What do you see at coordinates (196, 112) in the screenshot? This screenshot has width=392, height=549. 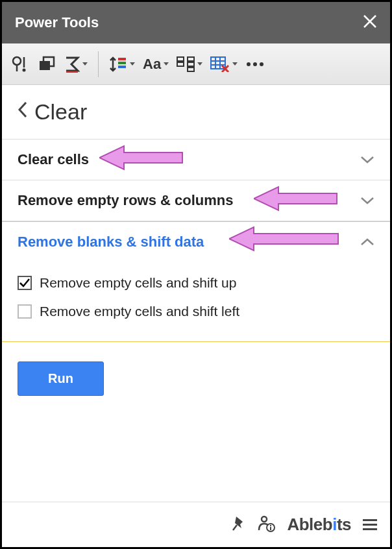 I see `breadcrumb: Clear` at bounding box center [196, 112].